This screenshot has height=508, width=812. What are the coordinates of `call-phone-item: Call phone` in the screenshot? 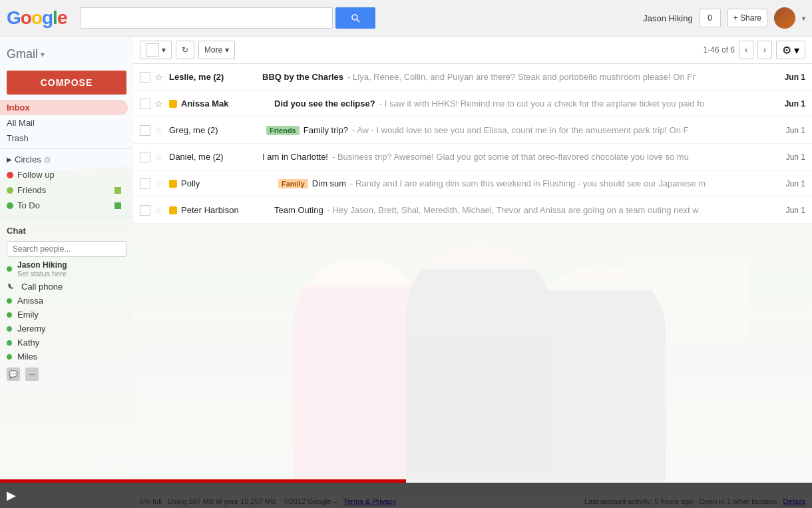 It's located at (67, 286).